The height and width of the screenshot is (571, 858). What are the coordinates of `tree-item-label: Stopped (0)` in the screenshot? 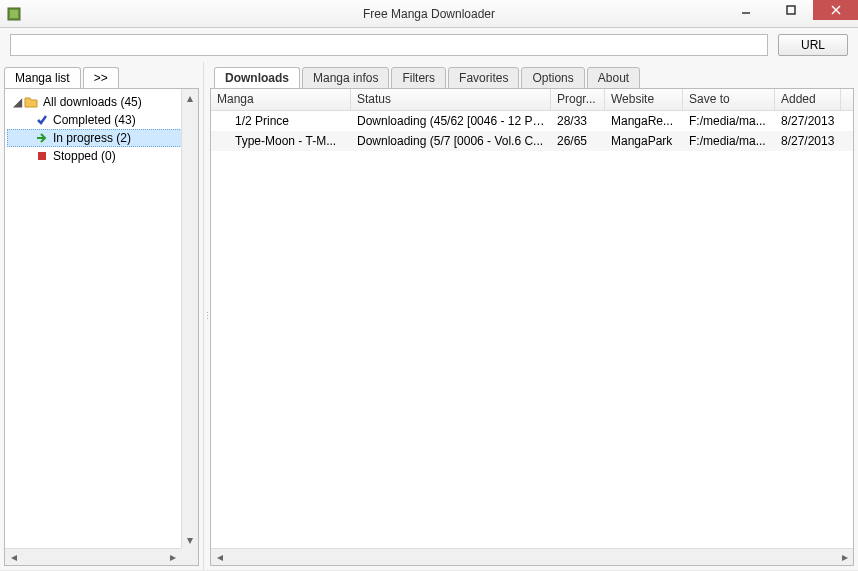 It's located at (84, 156).